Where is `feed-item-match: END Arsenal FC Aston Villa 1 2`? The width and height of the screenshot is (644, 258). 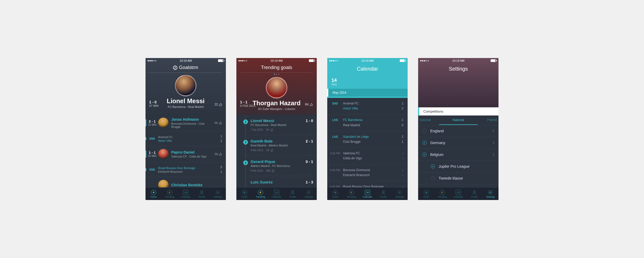
feed-item-match: END Arsenal FC Aston Villa 1 2 is located at coordinates (186, 139).